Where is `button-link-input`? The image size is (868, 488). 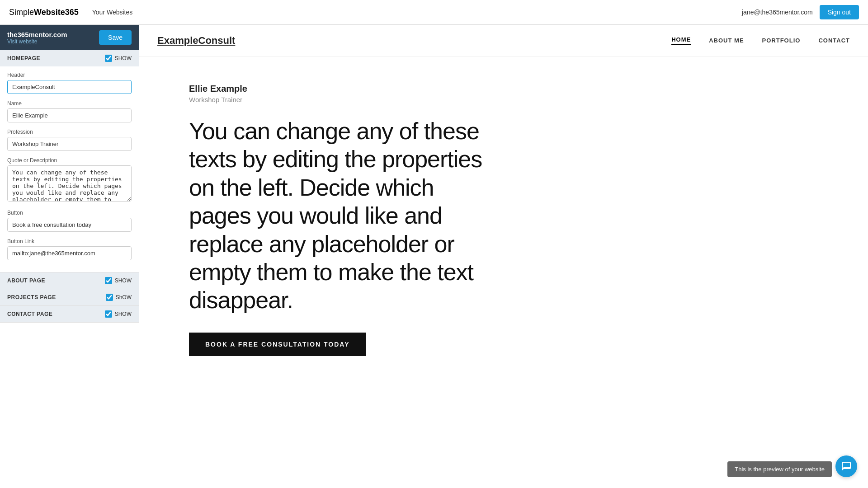
button-link-input is located at coordinates (70, 253).